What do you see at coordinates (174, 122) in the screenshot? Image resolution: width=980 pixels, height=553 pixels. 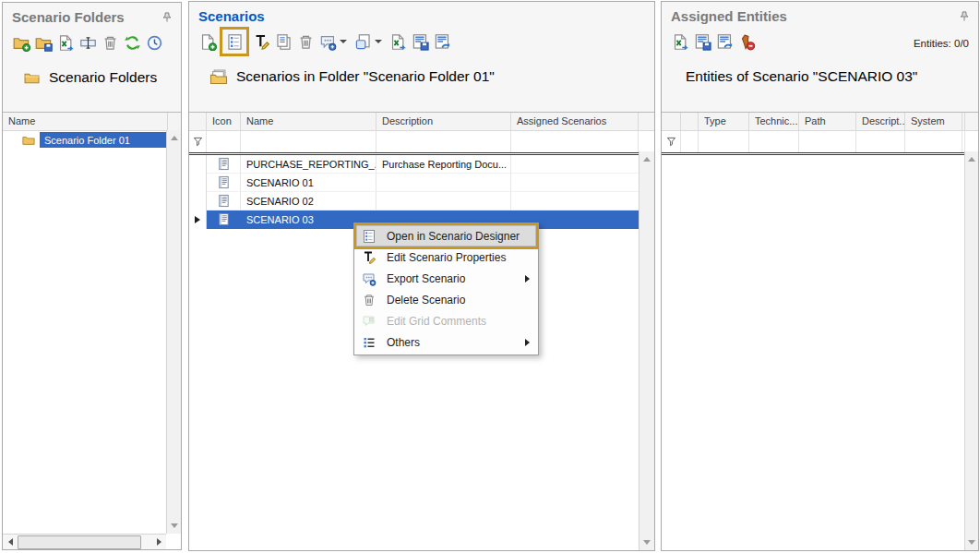 I see `tree-header-corner` at bounding box center [174, 122].